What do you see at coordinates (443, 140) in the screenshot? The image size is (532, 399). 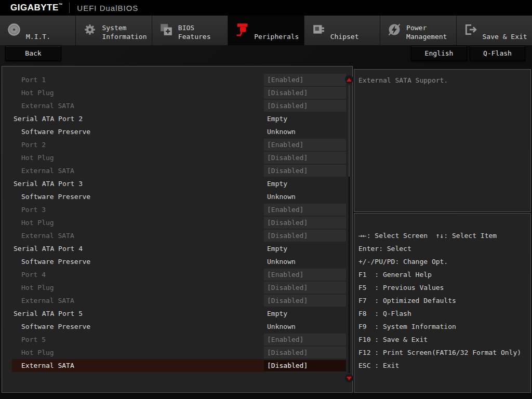 I see `help-panel: External SATA Support.` at bounding box center [443, 140].